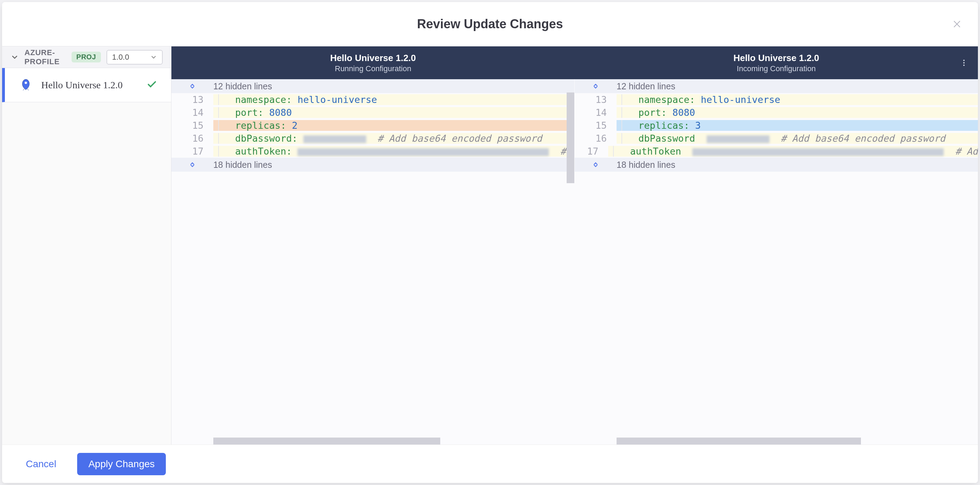 The height and width of the screenshot is (485, 980). Describe the element at coordinates (41, 464) in the screenshot. I see `cancel-button: Cancel` at that location.